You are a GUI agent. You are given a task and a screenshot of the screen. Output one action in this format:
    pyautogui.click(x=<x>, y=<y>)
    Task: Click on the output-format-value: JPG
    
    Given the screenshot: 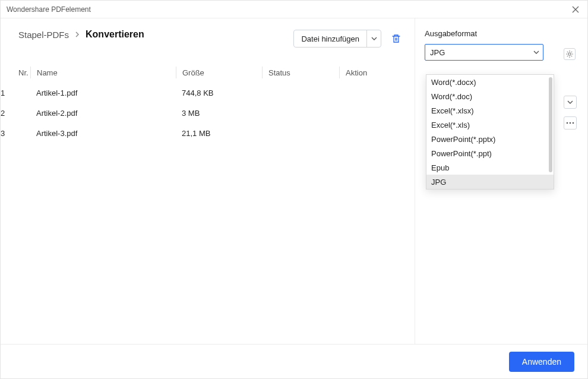 What is the action you would take?
    pyautogui.click(x=437, y=52)
    